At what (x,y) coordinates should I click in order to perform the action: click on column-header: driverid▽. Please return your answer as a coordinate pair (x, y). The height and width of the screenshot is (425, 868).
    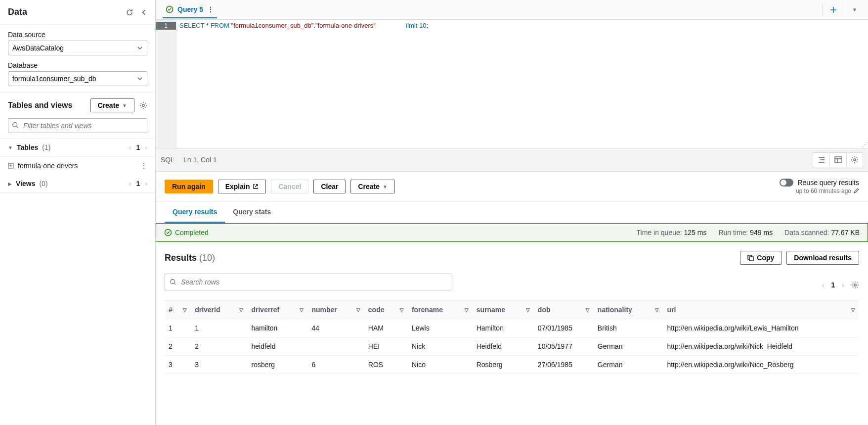
    Looking at the image, I should click on (219, 310).